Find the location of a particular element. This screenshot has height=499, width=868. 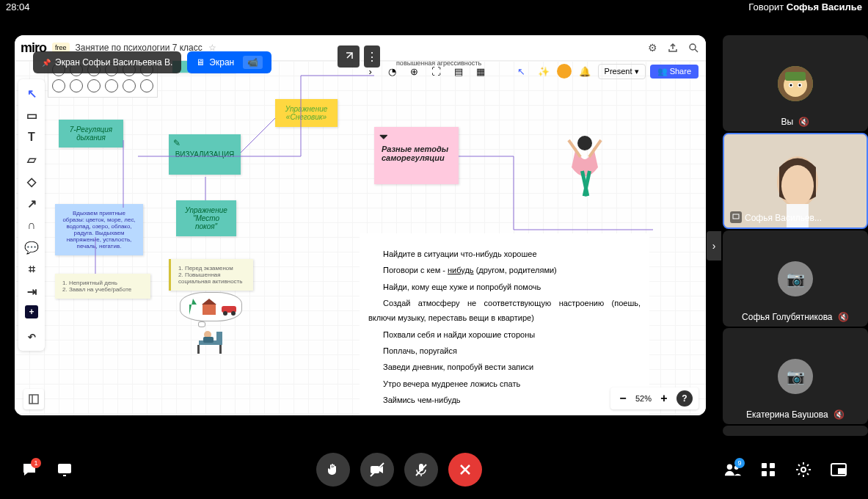

participants-button: 9 is located at coordinates (733, 470).